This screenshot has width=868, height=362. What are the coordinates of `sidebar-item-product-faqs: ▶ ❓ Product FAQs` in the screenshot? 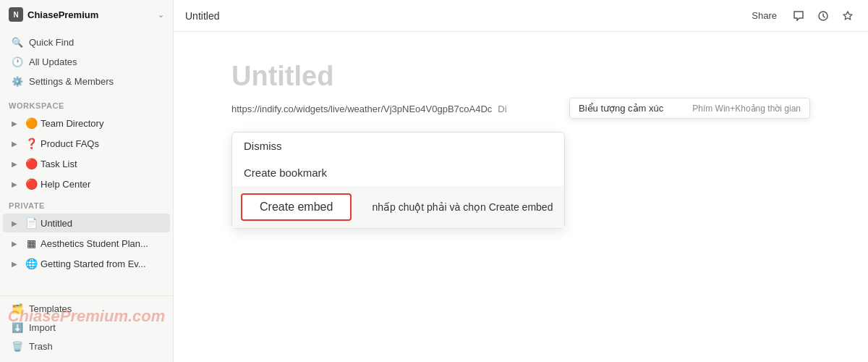 It's located at (87, 143).